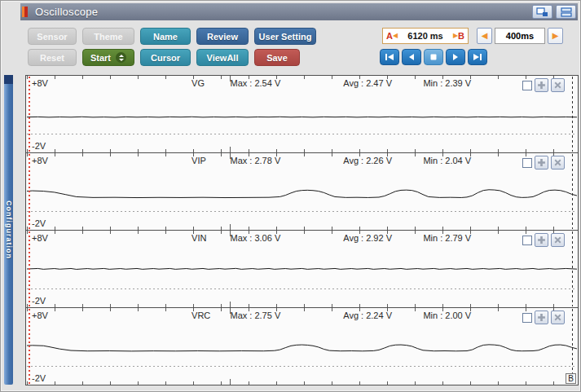  What do you see at coordinates (368, 238) in the screenshot?
I see `channel-avg-stat: Avg : 2.92 V` at bounding box center [368, 238].